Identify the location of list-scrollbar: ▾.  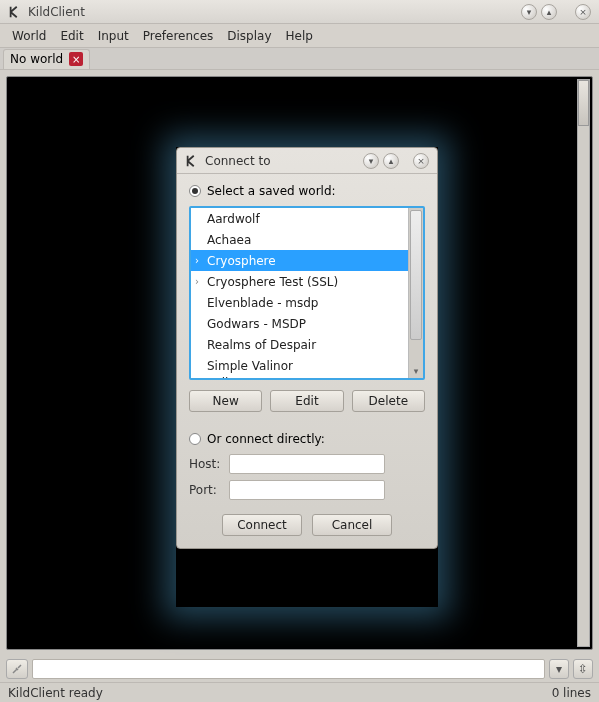
(416, 293).